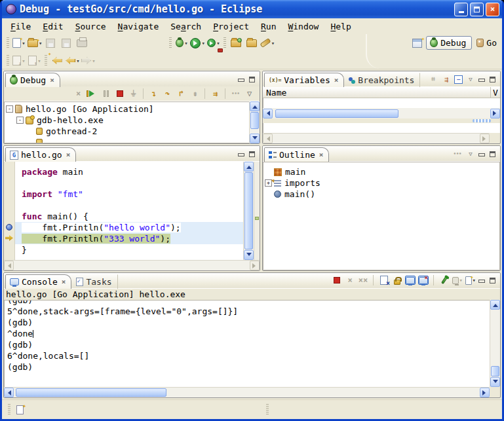 This screenshot has width=504, height=421. What do you see at coordinates (382, 80) in the screenshot?
I see `breakpoints-tab: Breakpoints` at bounding box center [382, 80].